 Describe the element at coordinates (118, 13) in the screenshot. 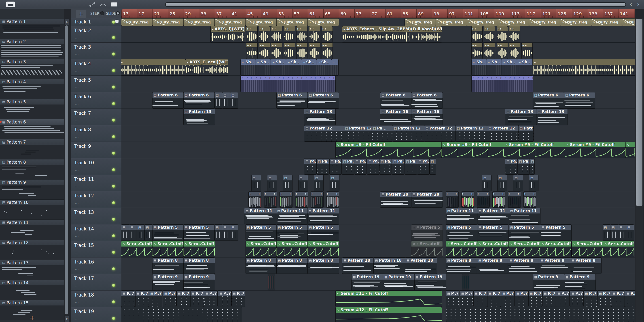

I see `slide-toggle` at that location.